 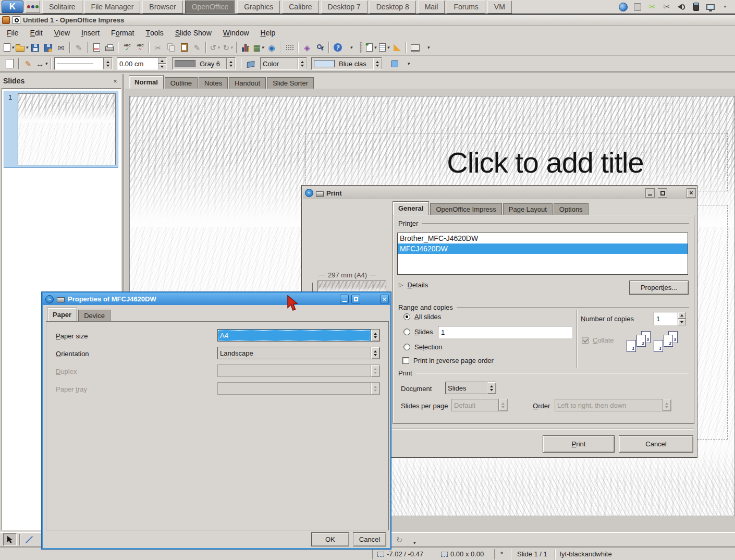 What do you see at coordinates (289, 47) in the screenshot?
I see `display-grid-button` at bounding box center [289, 47].